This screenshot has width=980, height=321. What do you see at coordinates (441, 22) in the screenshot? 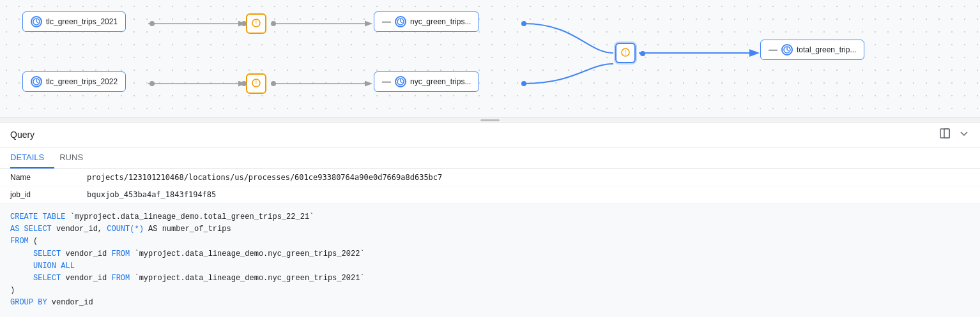
I see `node-label-nyc-top: nyc_green_trips...` at bounding box center [441, 22].